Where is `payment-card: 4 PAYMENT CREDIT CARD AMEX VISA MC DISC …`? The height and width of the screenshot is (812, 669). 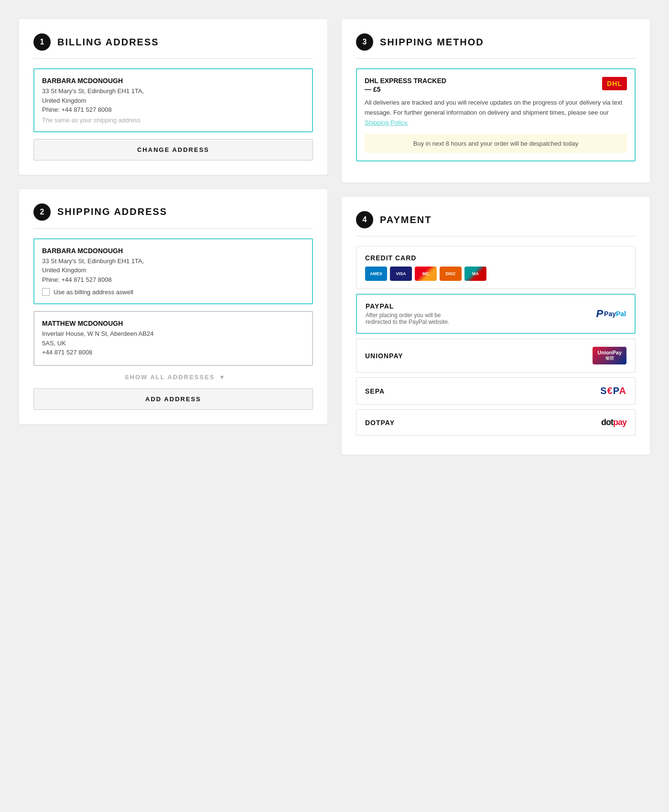
payment-card: 4 PAYMENT CREDIT CARD AMEX VISA MC DISC … is located at coordinates (496, 326).